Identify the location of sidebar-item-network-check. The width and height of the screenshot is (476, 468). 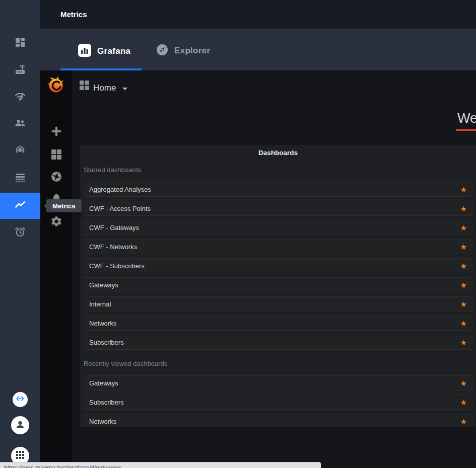
(20, 97).